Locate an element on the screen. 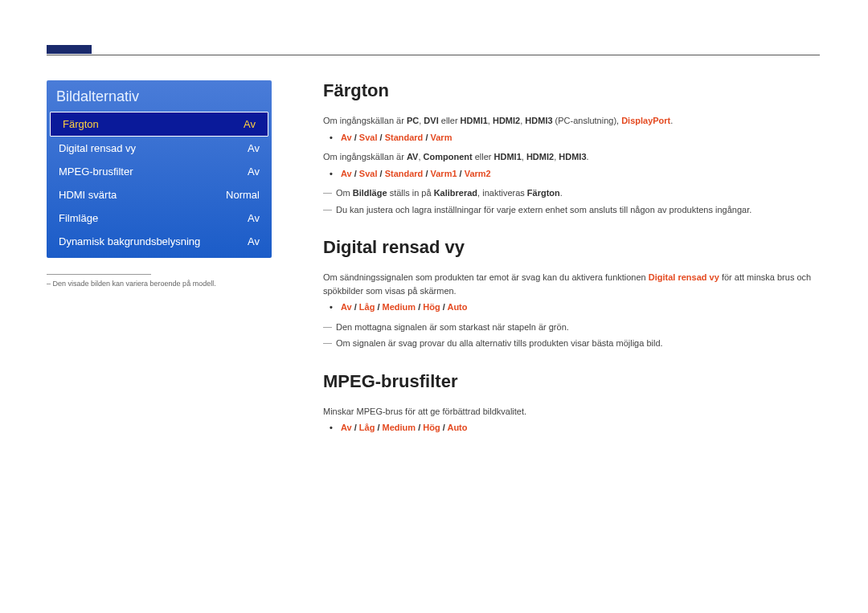 The height and width of the screenshot is (613, 868). fargton-line1: Om ingångskällan är PC, DVI eller HDMI1,… is located at coordinates (572, 121).